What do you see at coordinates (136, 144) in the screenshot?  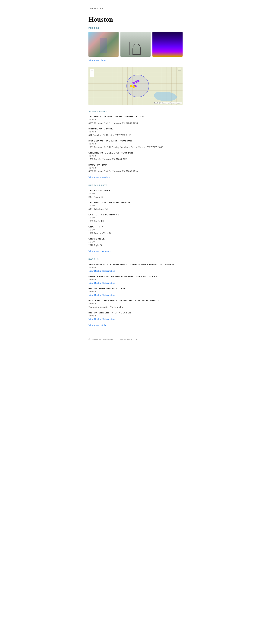 I see `attractions-section: ATTRACTIONS THE HOUSTON MUSEUM OF NATURA…` at bounding box center [136, 144].